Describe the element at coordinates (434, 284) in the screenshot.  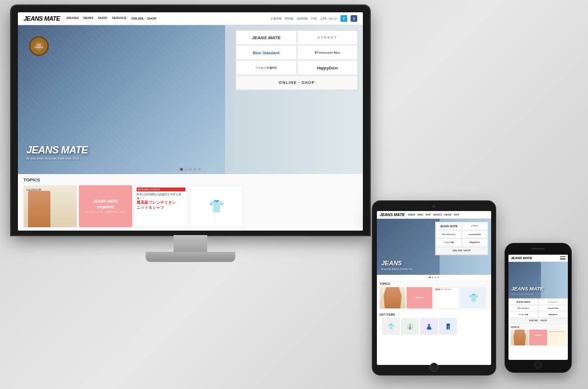
I see `tablet-topics-label: TOPICS` at that location.